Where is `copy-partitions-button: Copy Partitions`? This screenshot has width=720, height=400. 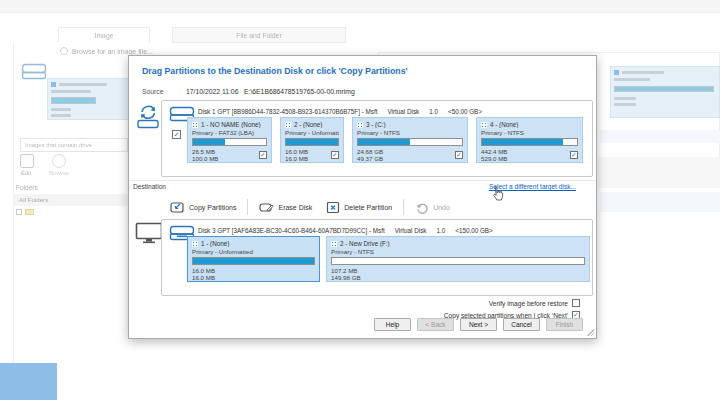 copy-partitions-button: Copy Partitions is located at coordinates (203, 208).